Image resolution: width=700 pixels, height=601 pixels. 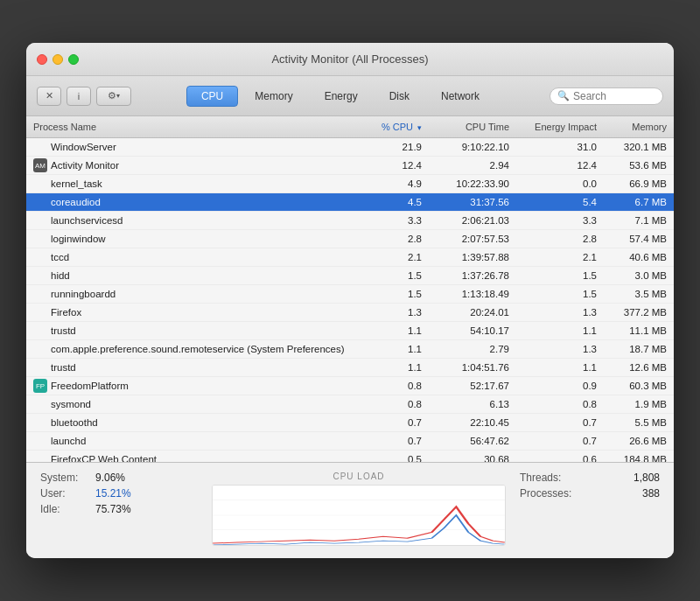 What do you see at coordinates (350, 220) in the screenshot?
I see `table-row: launchservicesd 3.3 2:06:21.03 3.3 7.1 M…` at bounding box center [350, 220].